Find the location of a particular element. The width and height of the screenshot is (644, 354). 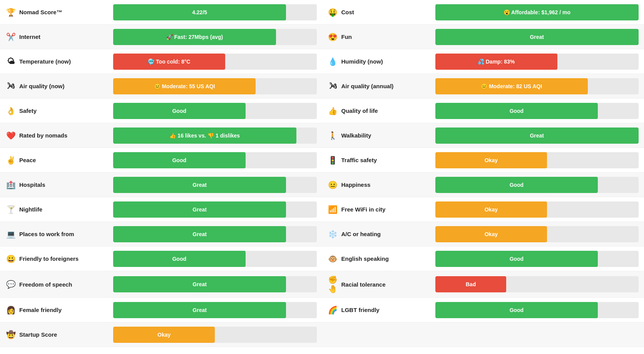

label-left-4: 👌 Safety is located at coordinates (59, 111).